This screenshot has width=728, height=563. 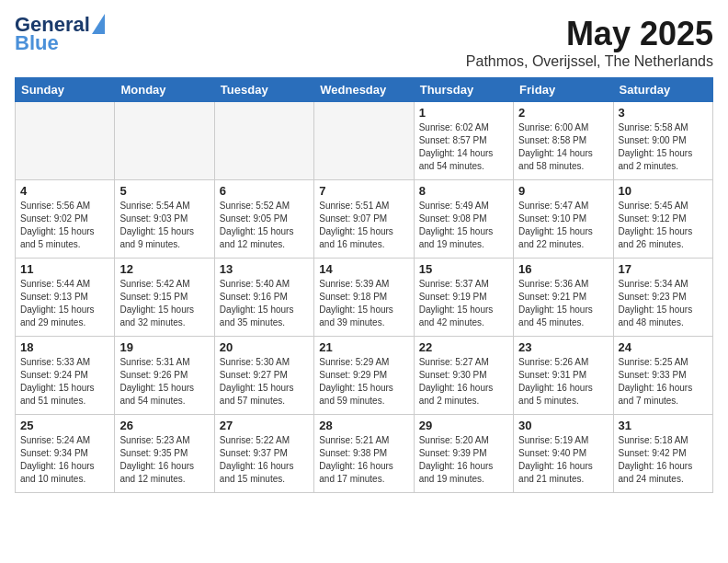 What do you see at coordinates (563, 112) in the screenshot?
I see `day-number: 2` at bounding box center [563, 112].